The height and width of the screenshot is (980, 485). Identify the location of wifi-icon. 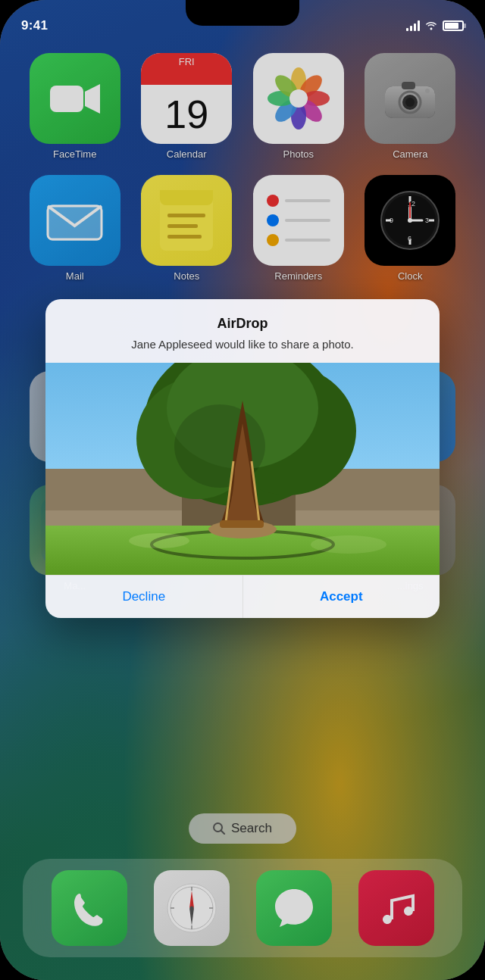
(431, 26).